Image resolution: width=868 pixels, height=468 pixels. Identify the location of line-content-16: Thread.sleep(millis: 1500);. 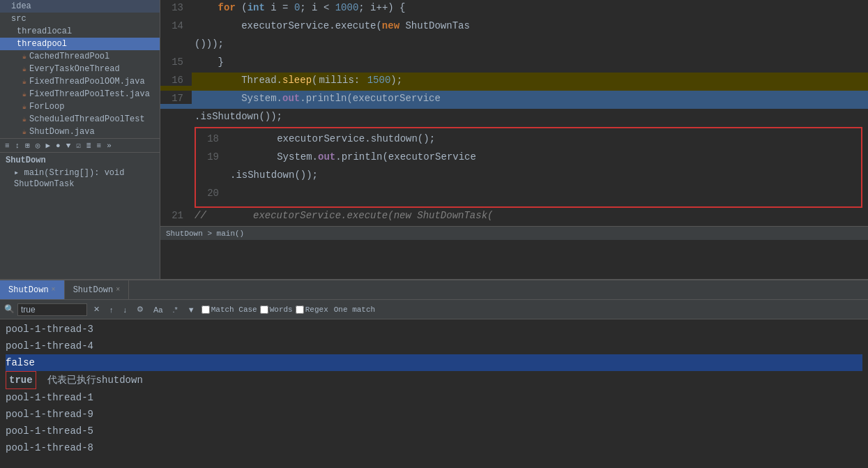
(530, 80).